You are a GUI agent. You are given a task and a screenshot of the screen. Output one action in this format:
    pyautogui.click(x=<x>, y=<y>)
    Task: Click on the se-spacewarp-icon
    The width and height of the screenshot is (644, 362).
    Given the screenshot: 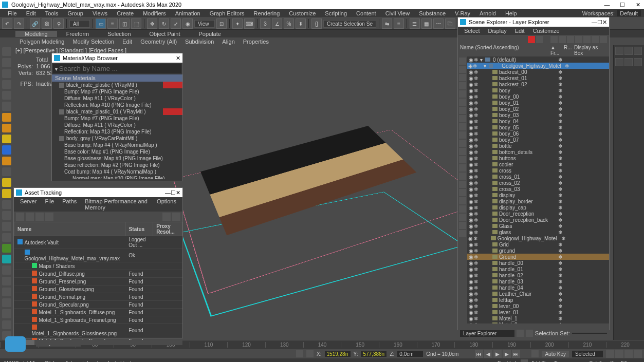 What is the action you would take?
    pyautogui.click(x=463, y=110)
    